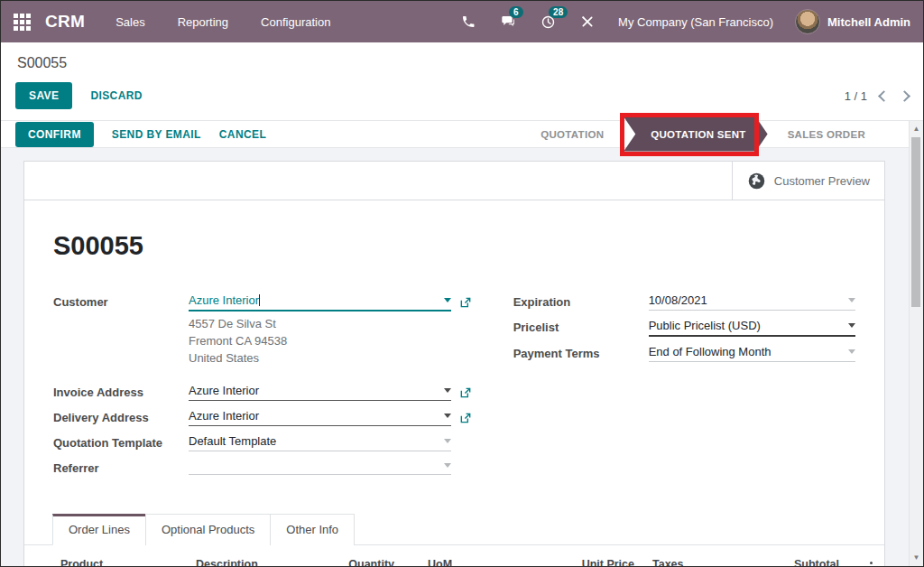 This screenshot has width=924, height=567. What do you see at coordinates (455, 181) in the screenshot?
I see `sheet-button-box: Customer Preview` at bounding box center [455, 181].